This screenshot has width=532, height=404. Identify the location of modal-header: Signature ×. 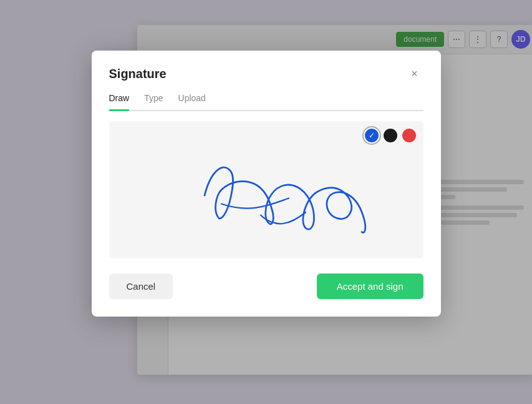
(266, 74).